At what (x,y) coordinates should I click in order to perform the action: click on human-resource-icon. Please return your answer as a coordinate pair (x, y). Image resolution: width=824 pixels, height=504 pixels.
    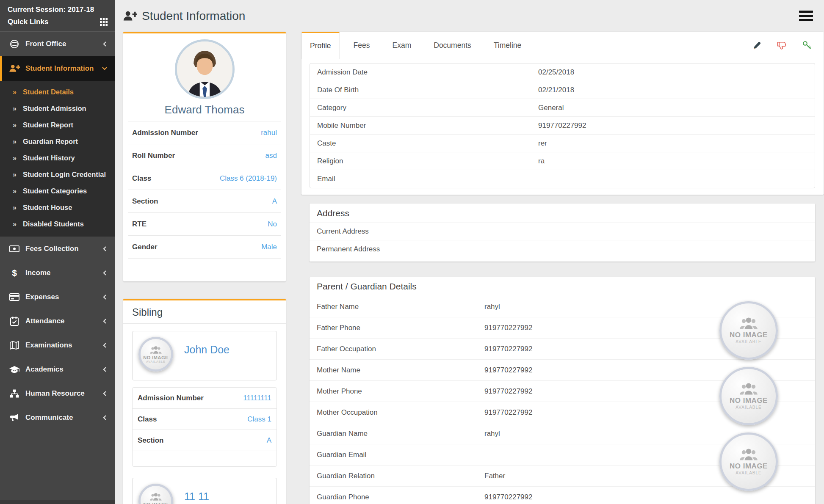
    Looking at the image, I should click on (14, 394).